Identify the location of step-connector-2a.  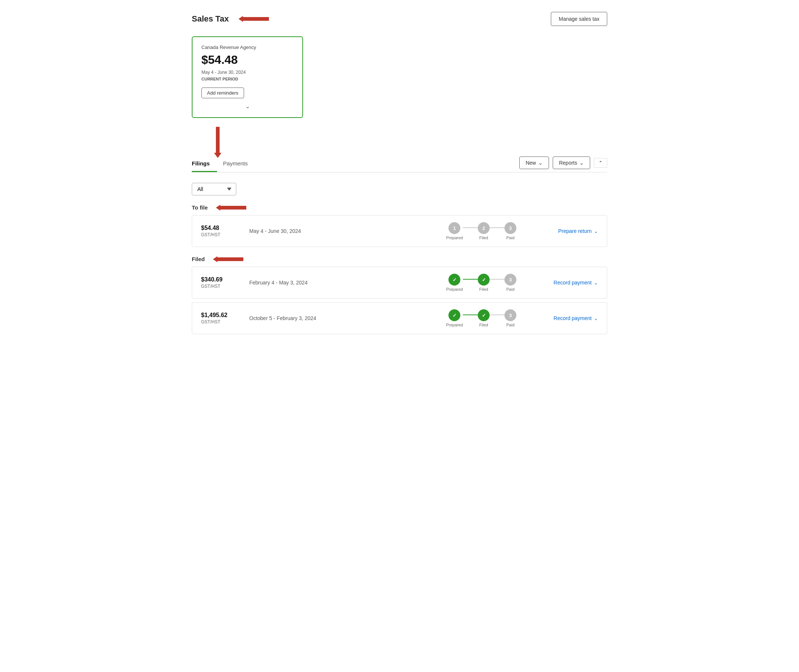
(470, 279).